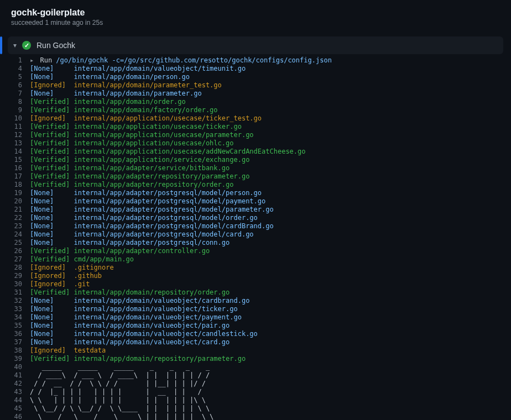 The width and height of the screenshot is (511, 420). Describe the element at coordinates (103, 260) in the screenshot. I see `file-path: cmd/app/main.go` at that location.